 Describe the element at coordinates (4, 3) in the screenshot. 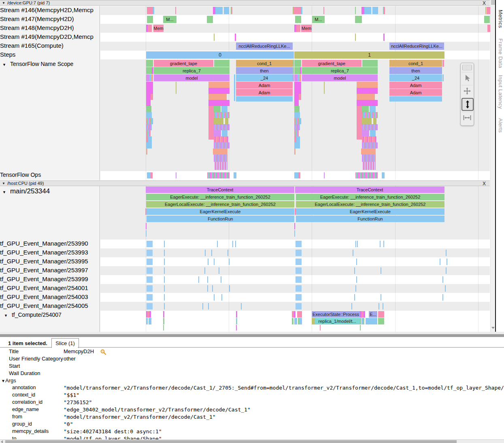

I see `gpu-collapse-icon: ▼` at that location.